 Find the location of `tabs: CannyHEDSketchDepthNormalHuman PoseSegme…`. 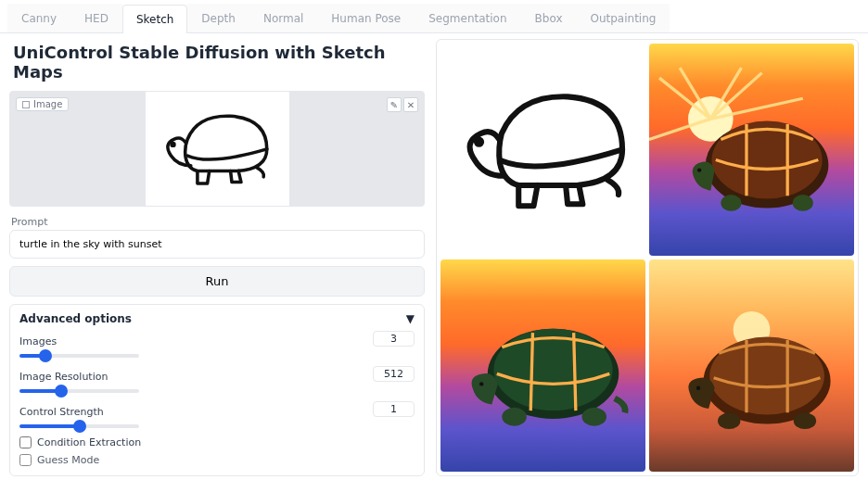

tabs: CannyHEDSketchDepthNormalHuman PoseSegme… is located at coordinates (434, 17).